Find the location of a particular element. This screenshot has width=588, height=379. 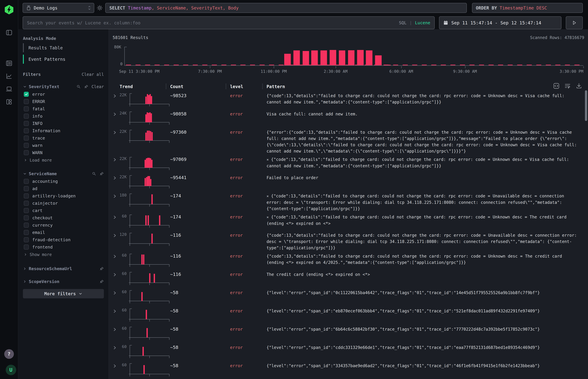

column-header-level: level is located at coordinates (248, 87).